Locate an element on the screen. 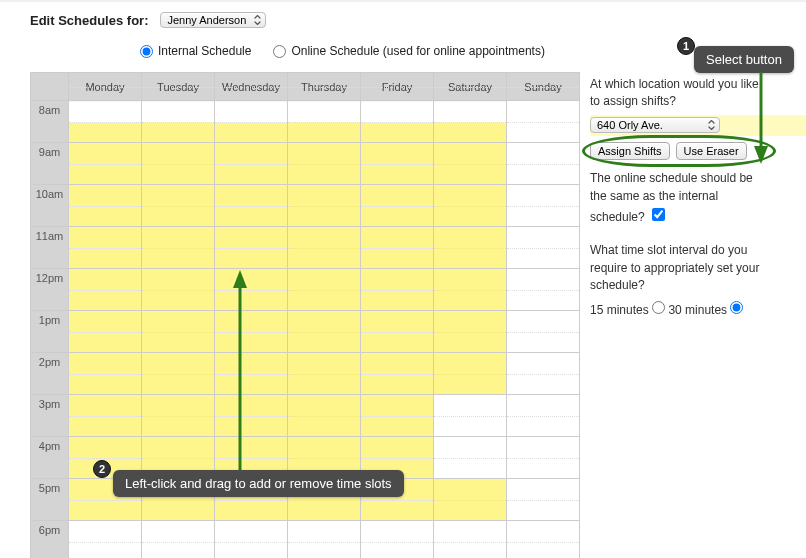 The image size is (806, 558). annotation-text-1: Select button is located at coordinates (744, 60).